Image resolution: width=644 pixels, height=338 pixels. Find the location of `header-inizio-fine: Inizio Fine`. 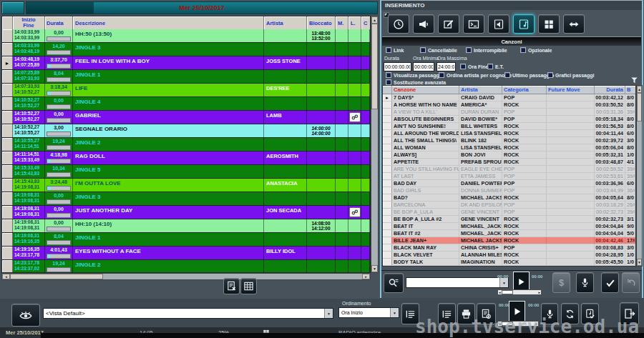

header-inizio-fine: Inizio Fine is located at coordinates (29, 23).